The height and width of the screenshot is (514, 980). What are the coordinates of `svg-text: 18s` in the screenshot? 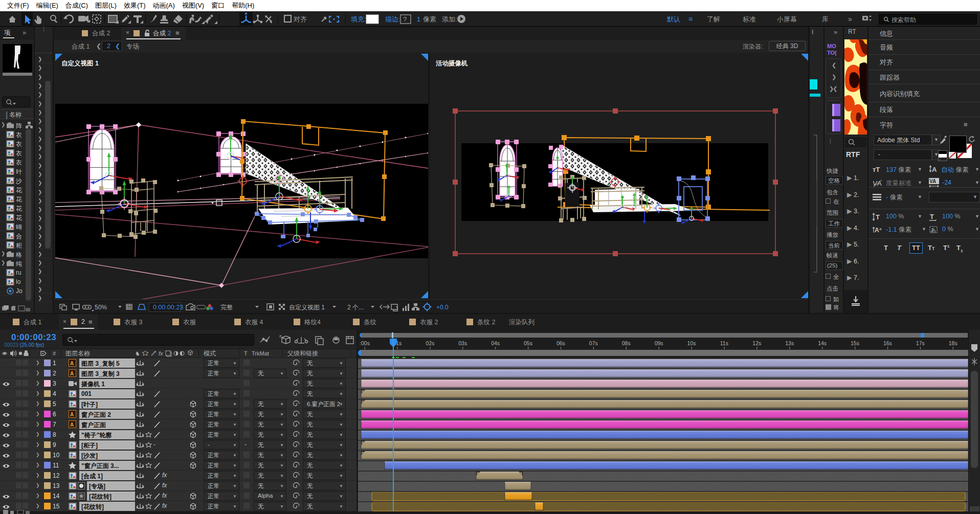 It's located at (953, 343).